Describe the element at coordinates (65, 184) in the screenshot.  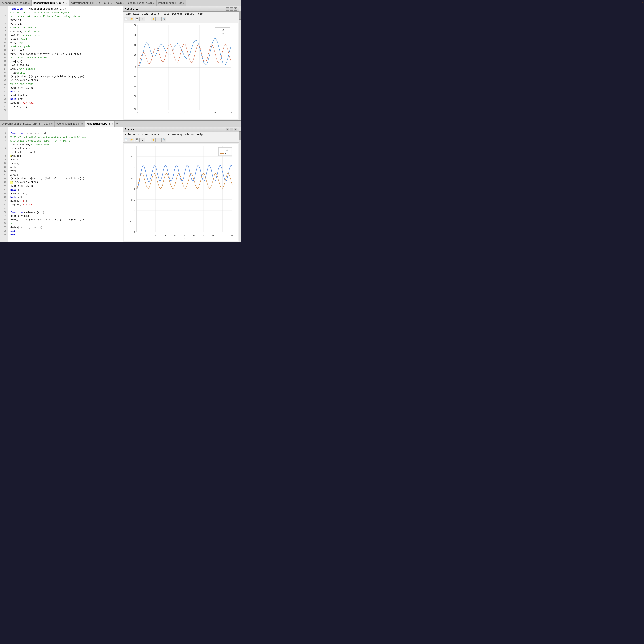
I see `bottom-code-area: function second_oder_ode % SOLVE d^2x/dt…` at that location.